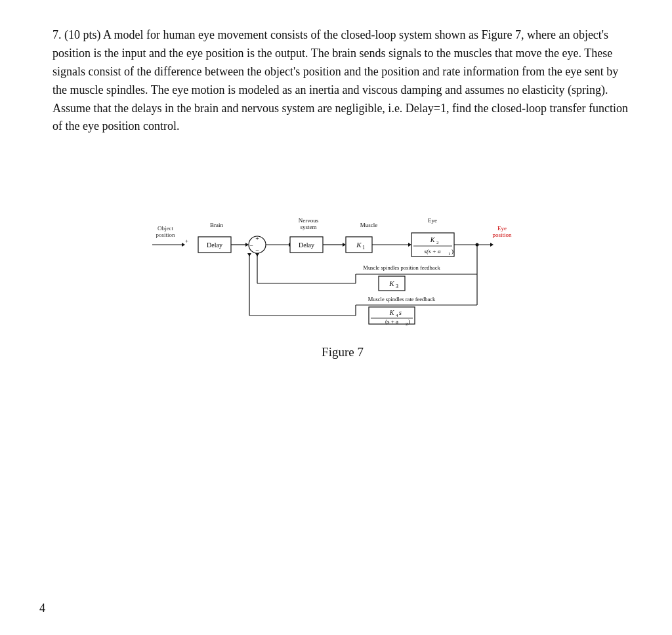  What do you see at coordinates (308, 227) in the screenshot?
I see `svg-text: system` at bounding box center [308, 227].